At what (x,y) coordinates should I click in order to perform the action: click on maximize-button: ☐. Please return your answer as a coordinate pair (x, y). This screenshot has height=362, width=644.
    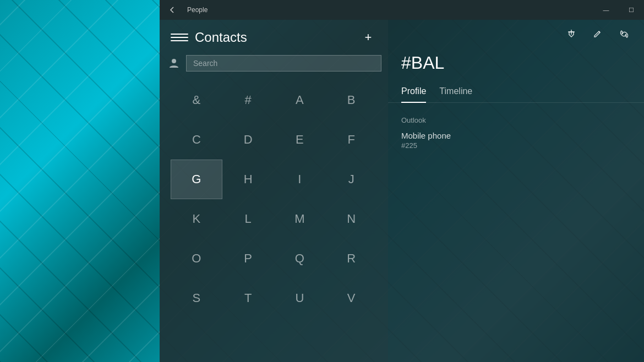
    Looking at the image, I should click on (631, 10).